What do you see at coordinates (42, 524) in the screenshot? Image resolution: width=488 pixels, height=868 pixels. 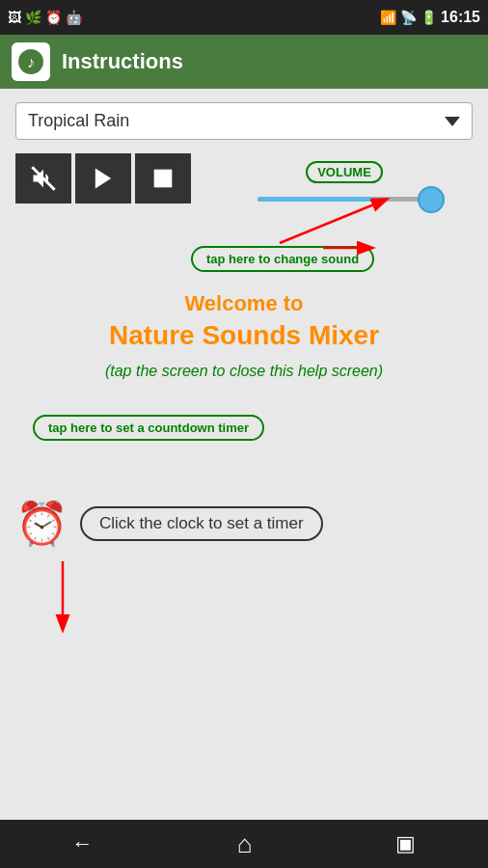 I see `clock-icon: ⏰` at bounding box center [42, 524].